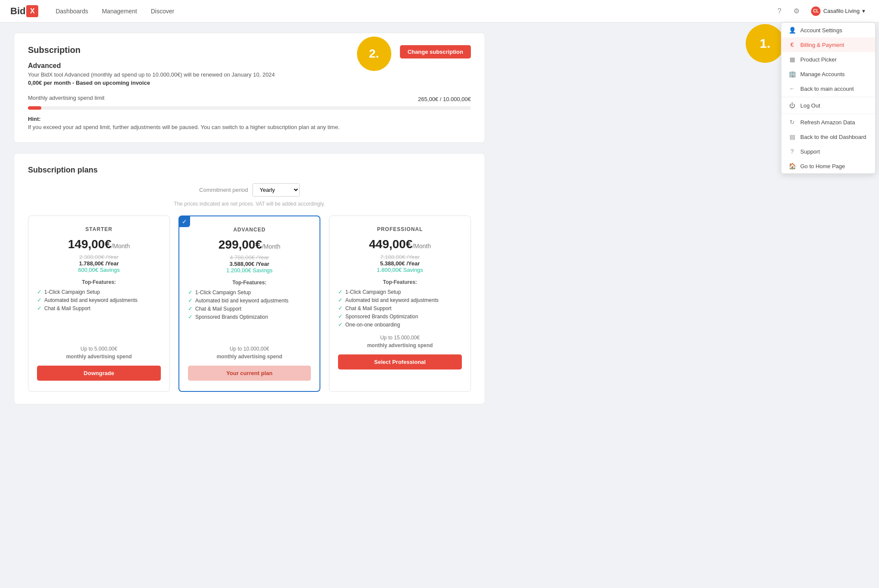  Describe the element at coordinates (400, 304) in the screenshot. I see `plan-professional: PROFESSIONAL 449,00€/Month 7.188,00€ /Ye…` at that location.